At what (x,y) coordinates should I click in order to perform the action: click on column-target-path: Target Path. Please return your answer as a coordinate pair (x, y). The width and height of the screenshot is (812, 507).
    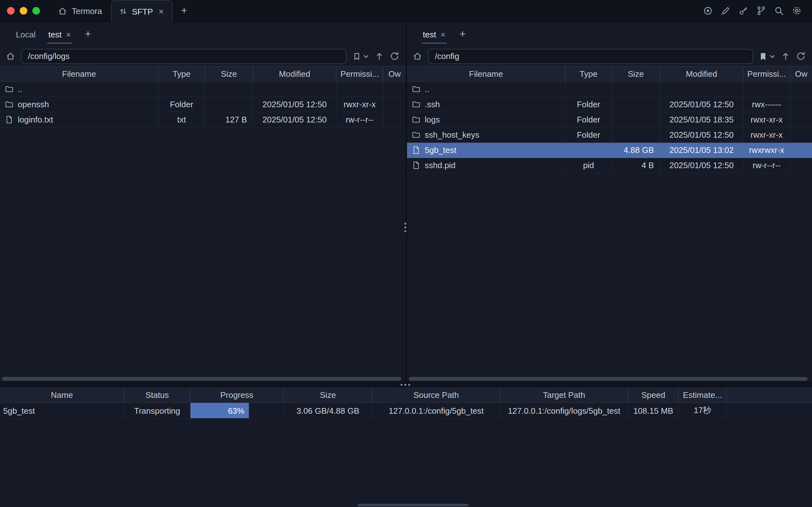
    Looking at the image, I should click on (564, 395).